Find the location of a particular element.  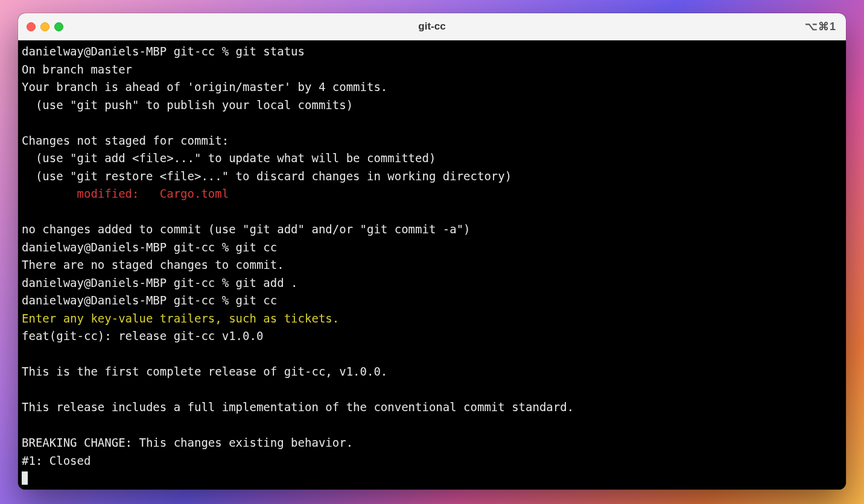

terminal-line: This release includes a full implementat… is located at coordinates (432, 408).